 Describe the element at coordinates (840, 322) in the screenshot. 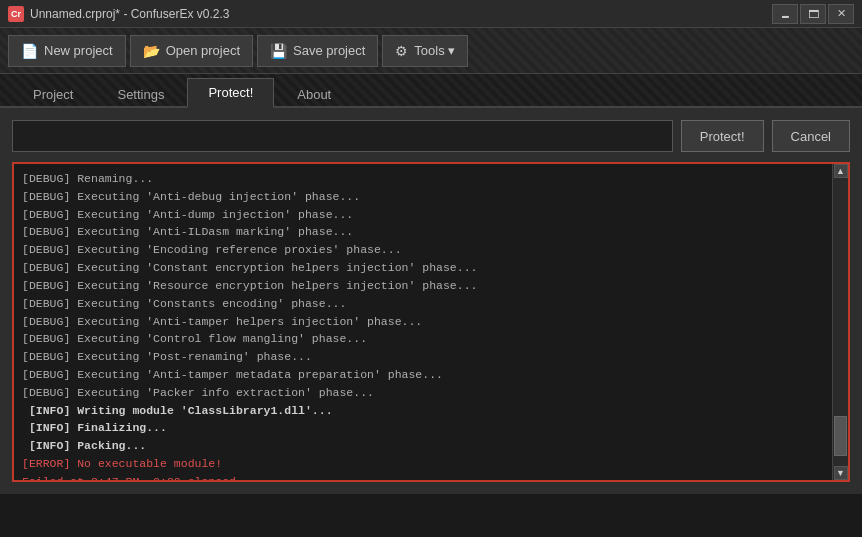

I see `scrollbar: ▲ ▼` at that location.